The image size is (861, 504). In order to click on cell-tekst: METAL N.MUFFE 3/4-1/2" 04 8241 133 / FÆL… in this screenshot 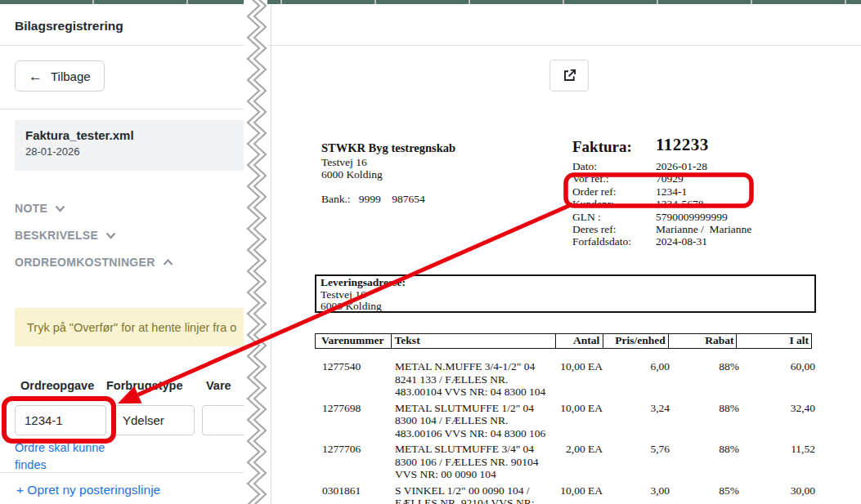, I will do `click(474, 379)`.